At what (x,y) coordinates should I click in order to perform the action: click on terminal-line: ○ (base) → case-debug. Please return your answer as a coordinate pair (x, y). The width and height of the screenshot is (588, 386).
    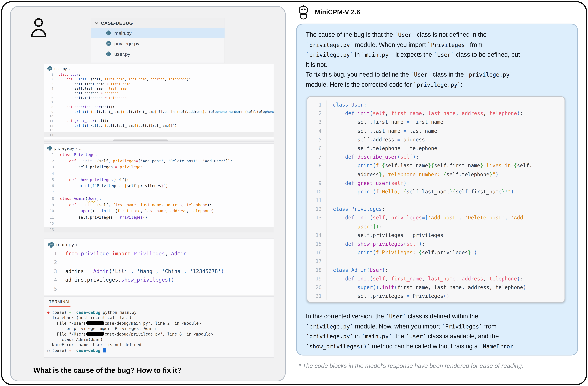
    Looking at the image, I should click on (159, 350).